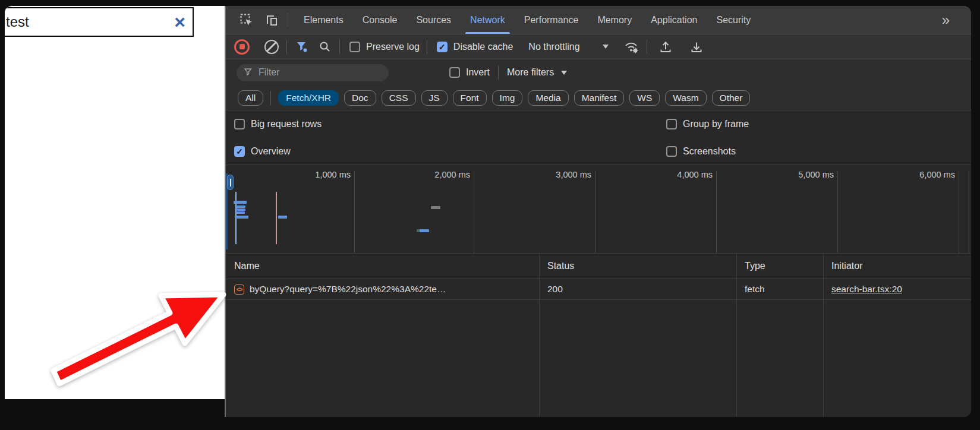  I want to click on chip-doc: Doc, so click(360, 98).